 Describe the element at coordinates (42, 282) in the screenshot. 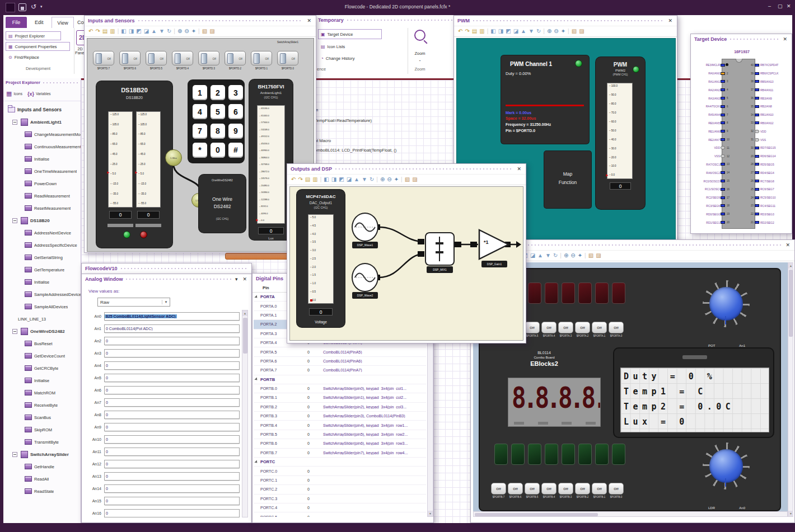

I see `tree-item: Initialise` at that location.